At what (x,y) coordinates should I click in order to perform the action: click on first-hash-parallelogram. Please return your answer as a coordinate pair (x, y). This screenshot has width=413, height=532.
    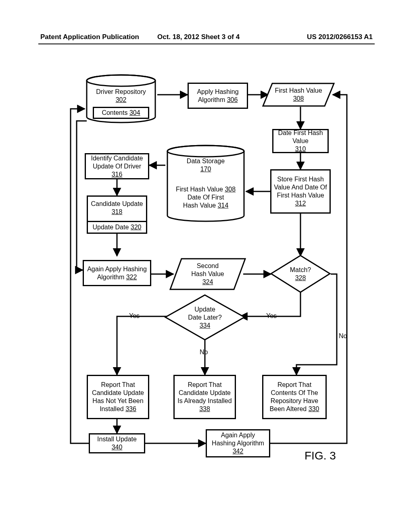
    Looking at the image, I should click on (298, 95).